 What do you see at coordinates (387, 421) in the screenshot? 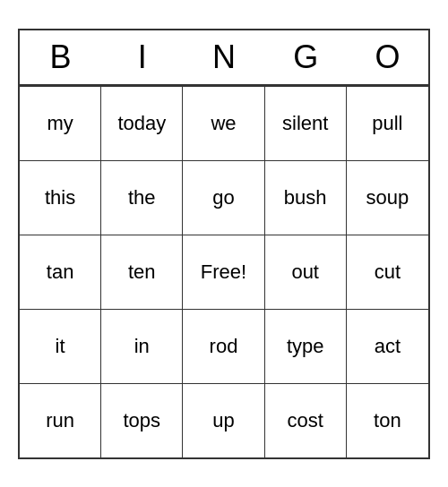
I see `bingo-cell-4-4: ton` at bounding box center [387, 421].